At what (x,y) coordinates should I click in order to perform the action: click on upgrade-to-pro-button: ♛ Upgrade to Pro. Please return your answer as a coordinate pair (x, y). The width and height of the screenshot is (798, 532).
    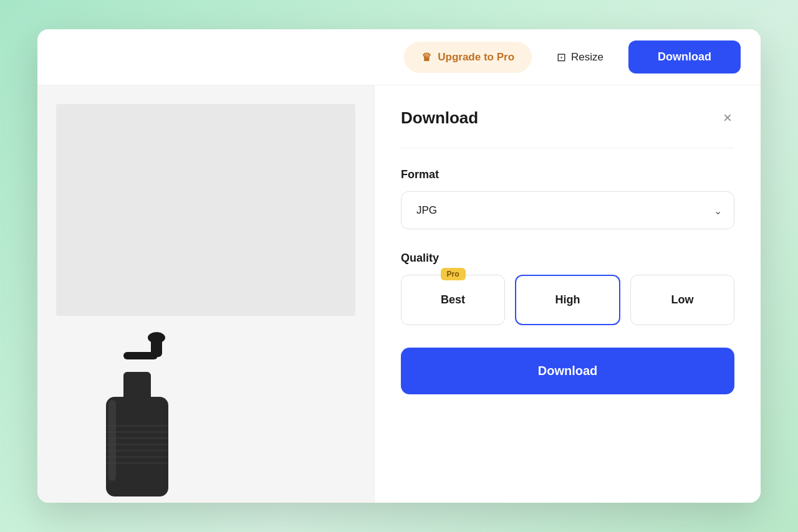
    Looking at the image, I should click on (468, 57).